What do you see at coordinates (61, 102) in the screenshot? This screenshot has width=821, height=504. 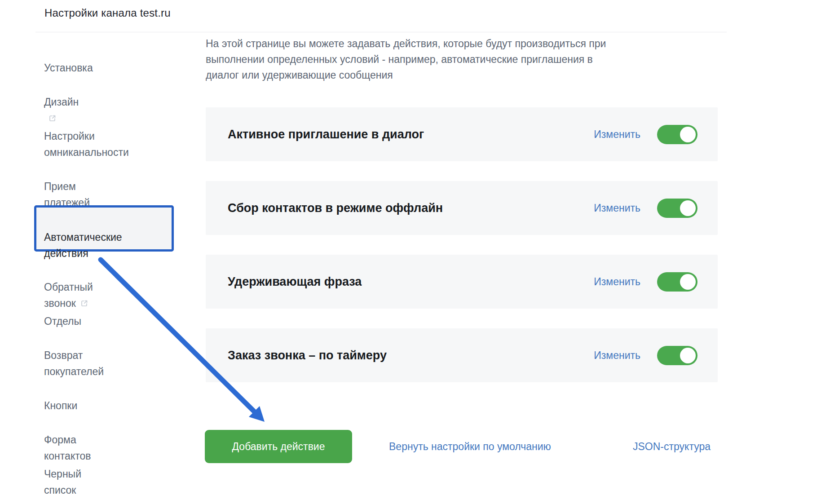 I see `sidebar-item-label: Дизайн` at bounding box center [61, 102].